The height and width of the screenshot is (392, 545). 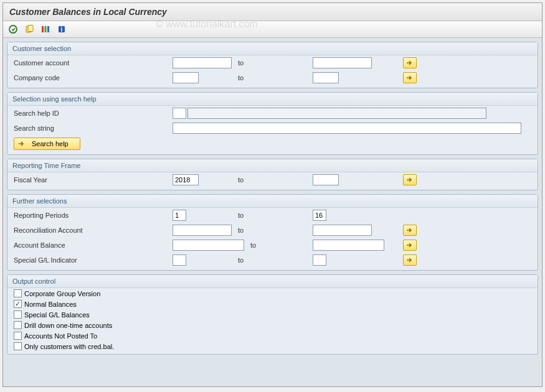 I want to click on row-reconciliation-account: Reconciliation Account to, so click(x=273, y=230).